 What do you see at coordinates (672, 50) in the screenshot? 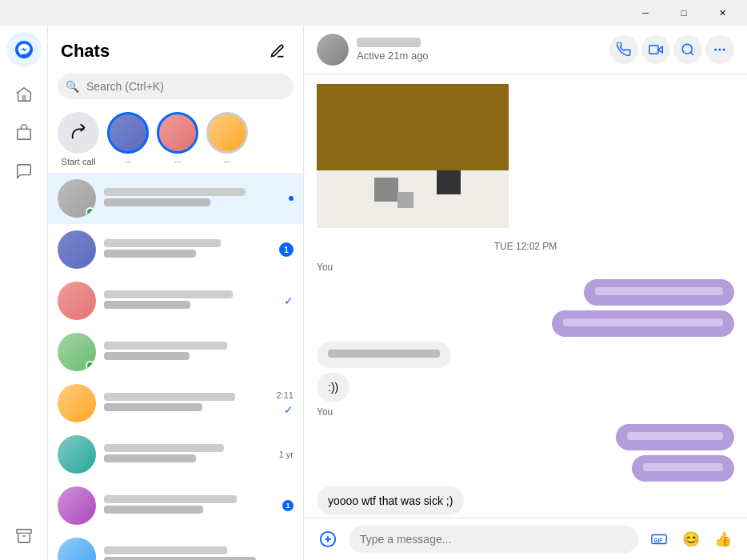
I see `chat-header-actions` at bounding box center [672, 50].